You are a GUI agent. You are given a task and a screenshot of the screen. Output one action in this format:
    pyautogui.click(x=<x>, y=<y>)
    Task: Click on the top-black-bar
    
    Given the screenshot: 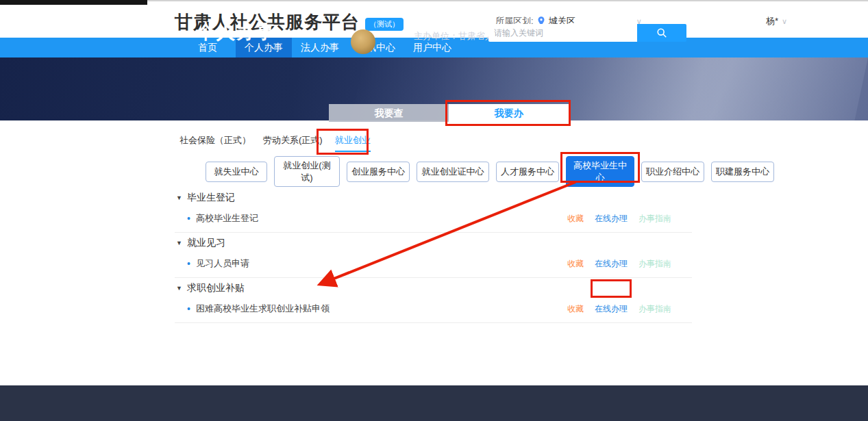 What is the action you would take?
    pyautogui.click(x=74, y=3)
    